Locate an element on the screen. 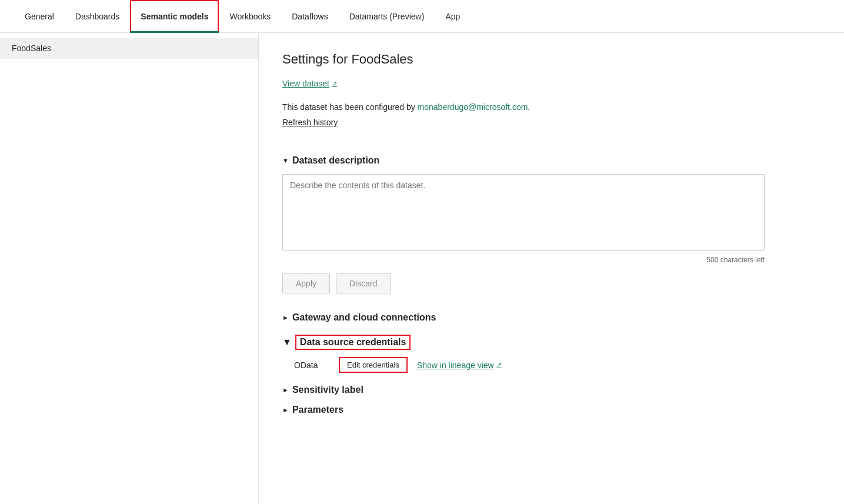 Image resolution: width=844 pixels, height=504 pixels. nav-item-dataflows: Dataflows is located at coordinates (309, 16).